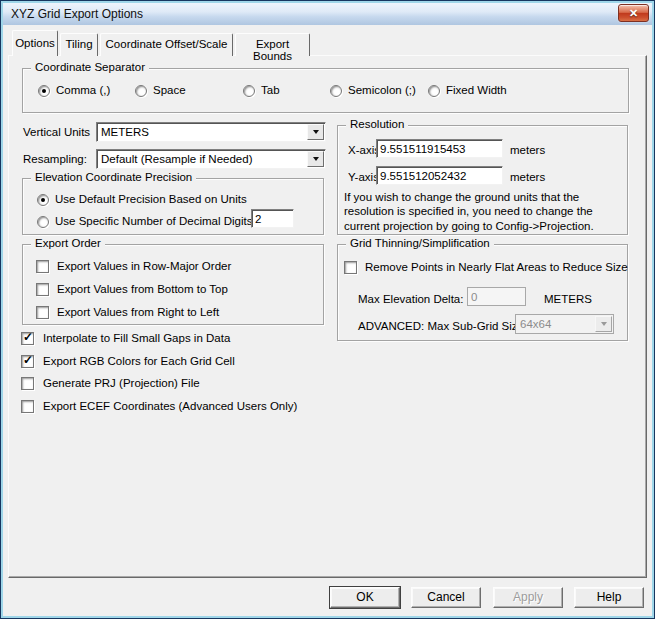  What do you see at coordinates (609, 598) in the screenshot?
I see `help-button: Help` at bounding box center [609, 598].